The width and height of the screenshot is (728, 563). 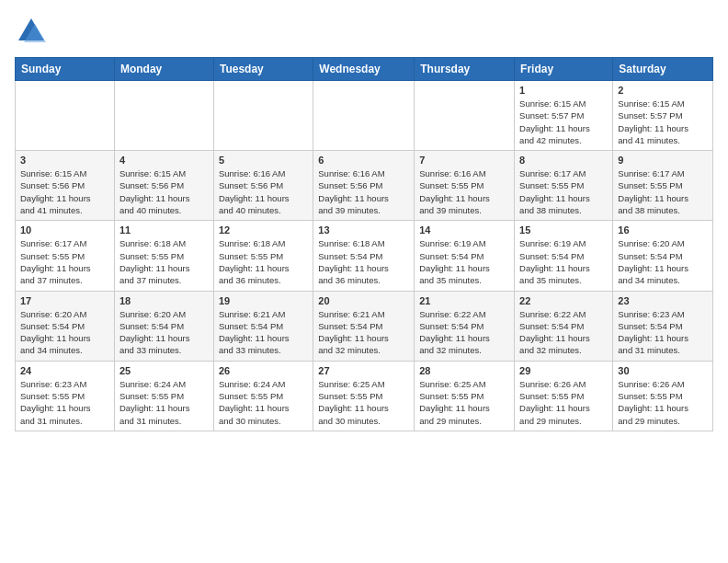 What do you see at coordinates (563, 90) in the screenshot?
I see `day-number: 1` at bounding box center [563, 90].